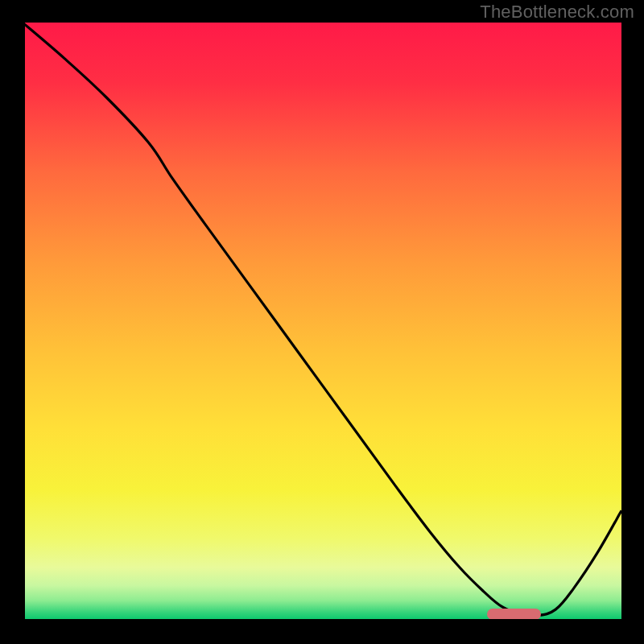  I want to click on y-axis, so click(24, 322).